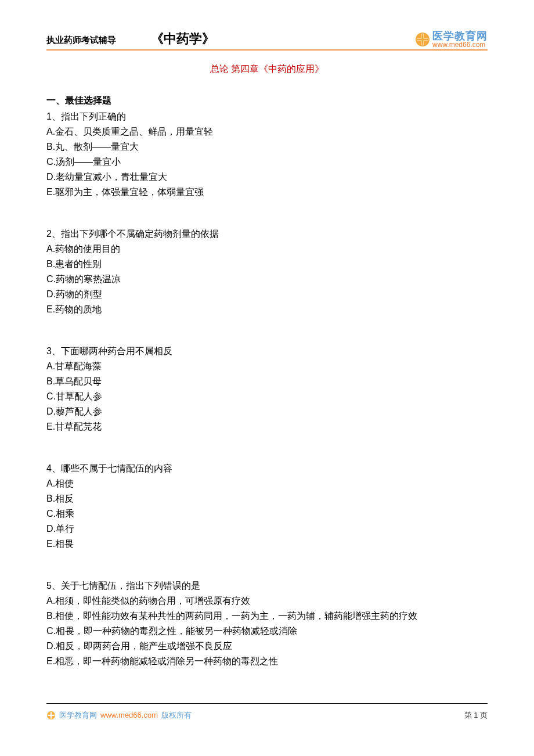  What do you see at coordinates (267, 294) in the screenshot?
I see `question-option: D.药物的剂型` at bounding box center [267, 294].